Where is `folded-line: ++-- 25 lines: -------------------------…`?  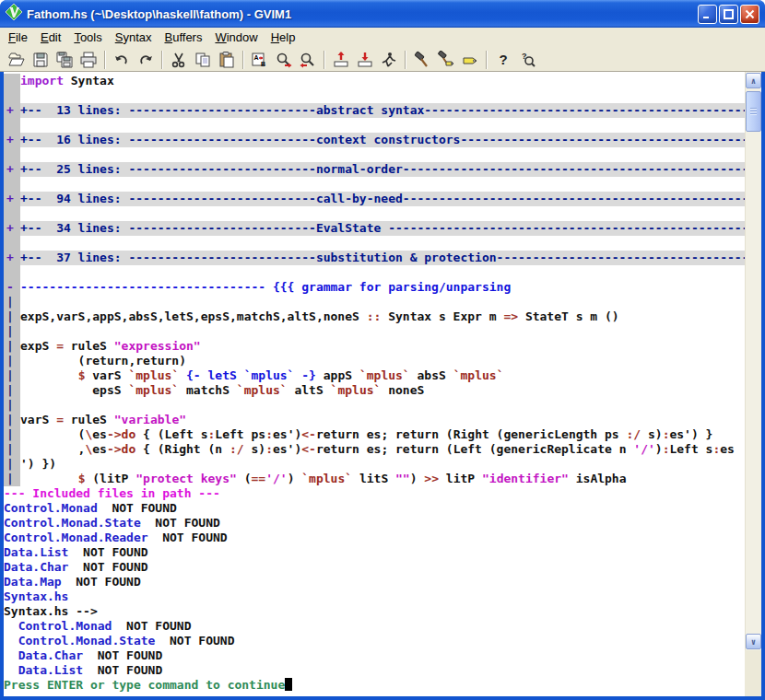
folded-line: ++-- 25 lines: -------------------------… is located at coordinates (374, 169).